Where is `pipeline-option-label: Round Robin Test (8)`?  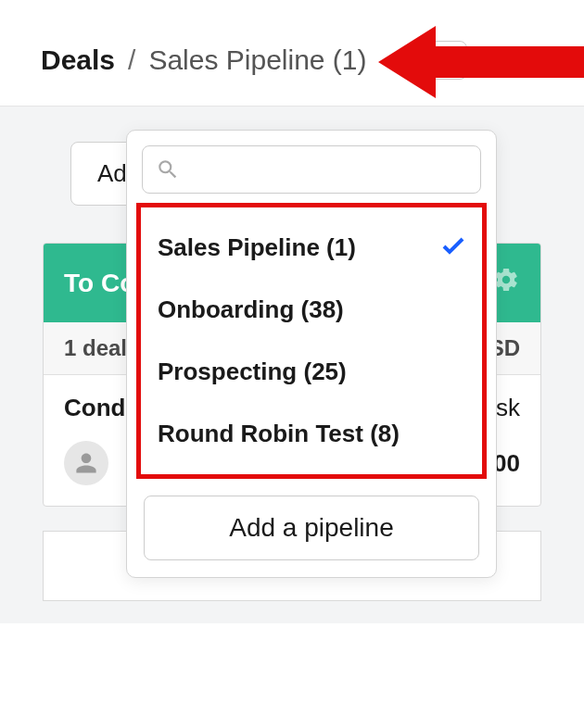
pipeline-option-label: Round Robin Test (8) is located at coordinates (278, 433).